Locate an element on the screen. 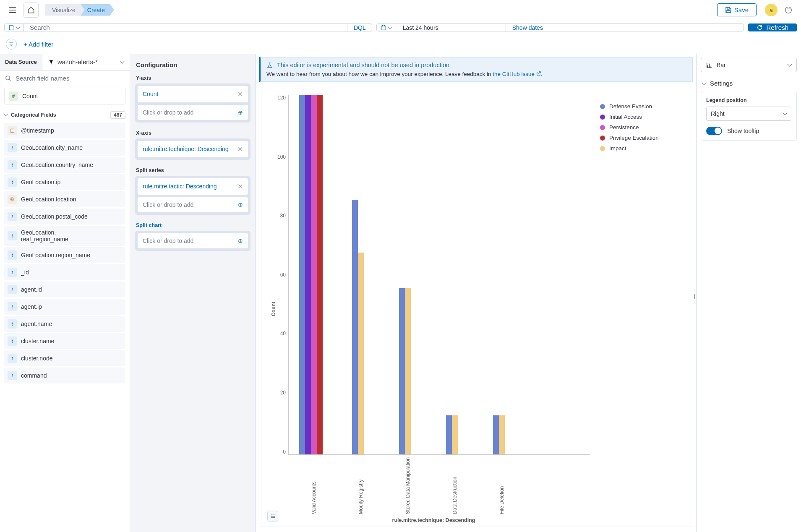 The width and height of the screenshot is (801, 532). field-item: tGeoLocation. real_region_name is located at coordinates (65, 236).